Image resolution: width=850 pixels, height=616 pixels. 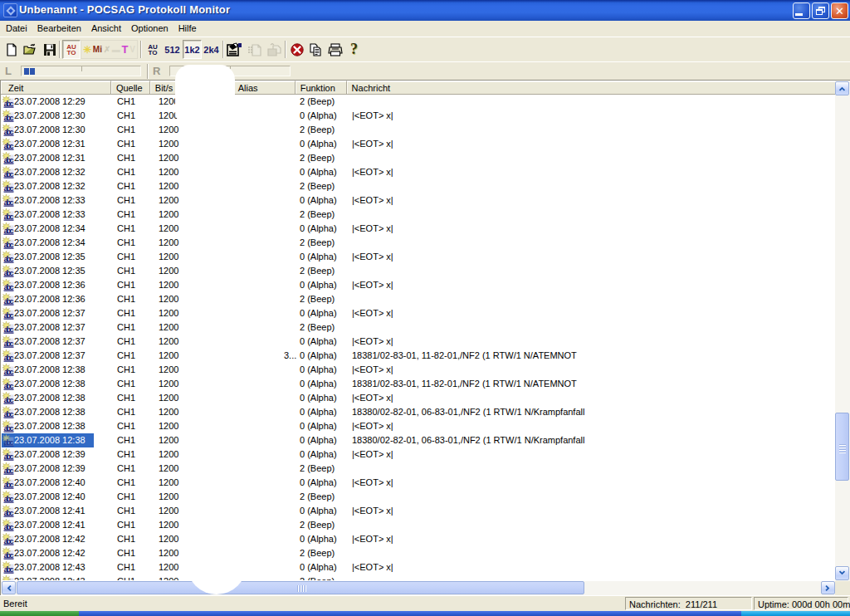 I want to click on cell-zeit: 23.07.2008 12:36, so click(x=50, y=299).